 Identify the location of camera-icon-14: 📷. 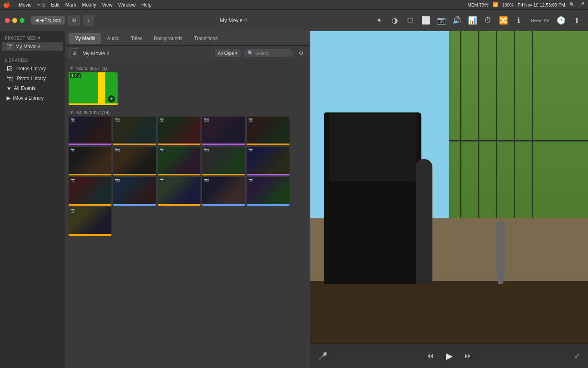
(206, 180).